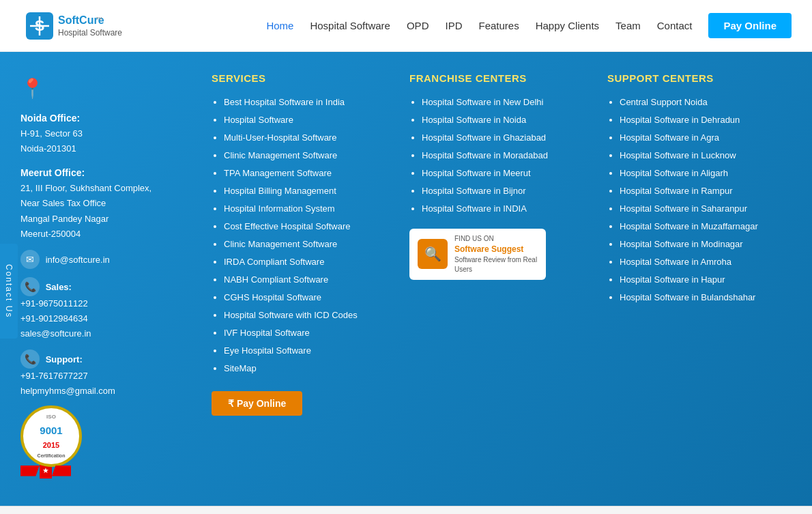 The height and width of the screenshot is (514, 812). What do you see at coordinates (55, 318) in the screenshot?
I see `phone2: +91-9012984634` at bounding box center [55, 318].